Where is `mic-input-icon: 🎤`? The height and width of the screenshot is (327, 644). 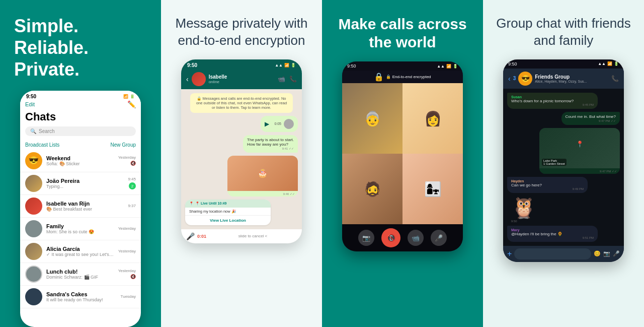
mic-input-icon: 🎤 is located at coordinates (616, 254).